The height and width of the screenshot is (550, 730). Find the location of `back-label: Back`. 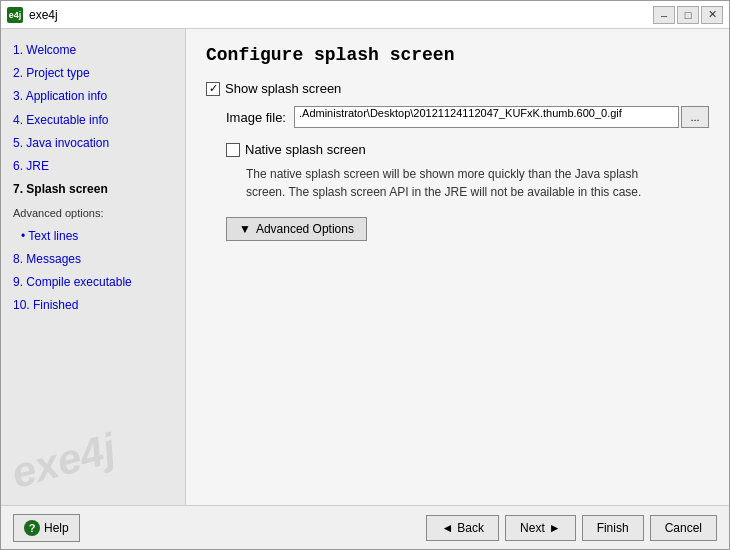

back-label: Back is located at coordinates (470, 528).